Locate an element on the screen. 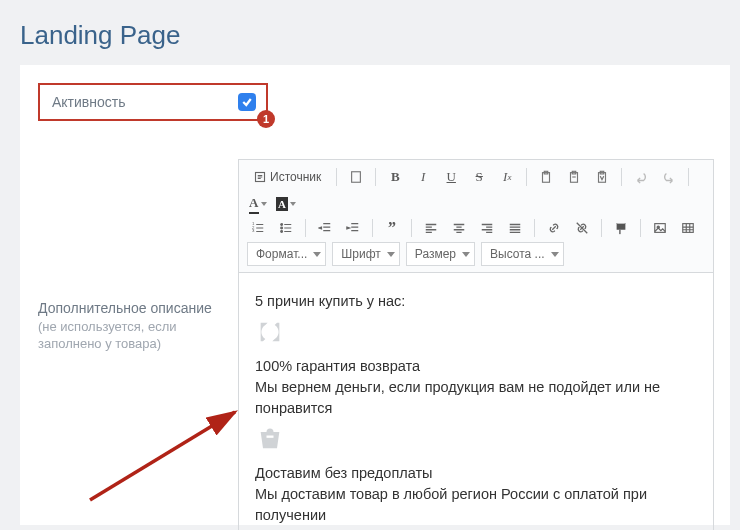 The height and width of the screenshot is (530, 740). block1-text: Мы вернем деньги, если продукция вам не … is located at coordinates (476, 398).